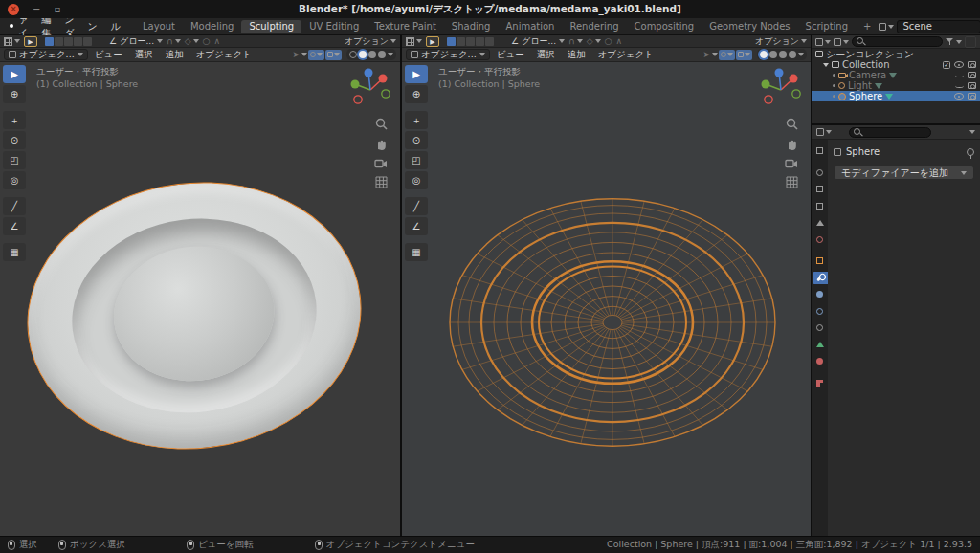 The image size is (980, 553). Describe the element at coordinates (538, 42) in the screenshot. I see `transform-orientation-dropdown: ∠ グロー...` at that location.